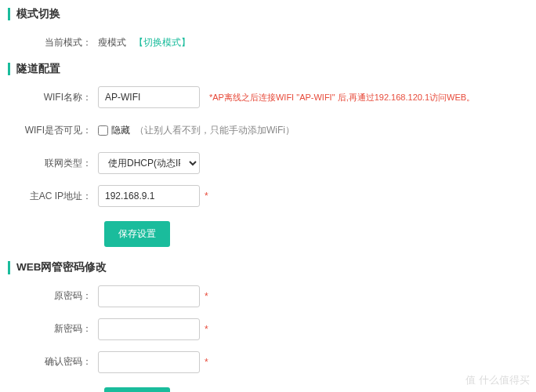 This screenshot has height=392, width=536. Describe the element at coordinates (149, 97) in the screenshot. I see `wifi-name-input` at that location.